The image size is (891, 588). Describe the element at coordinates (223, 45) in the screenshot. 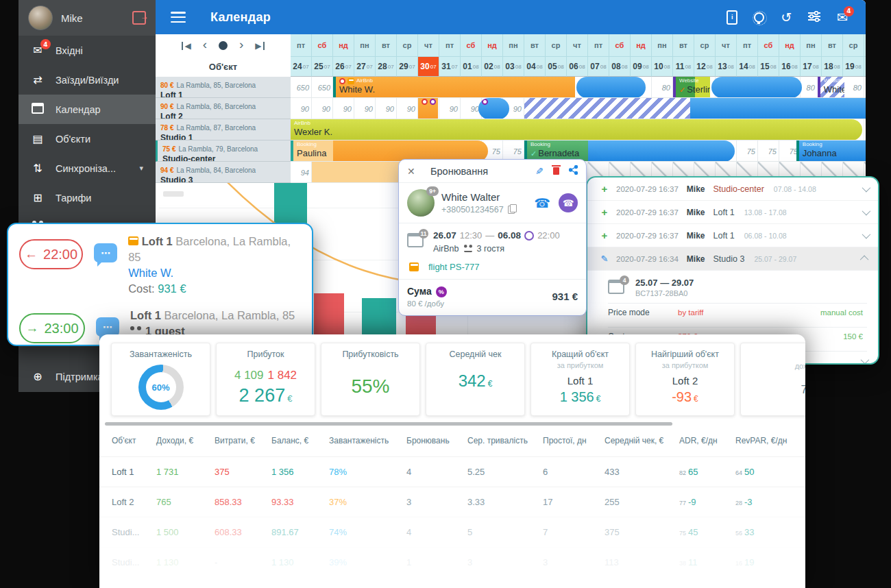

I see `today-button` at that location.